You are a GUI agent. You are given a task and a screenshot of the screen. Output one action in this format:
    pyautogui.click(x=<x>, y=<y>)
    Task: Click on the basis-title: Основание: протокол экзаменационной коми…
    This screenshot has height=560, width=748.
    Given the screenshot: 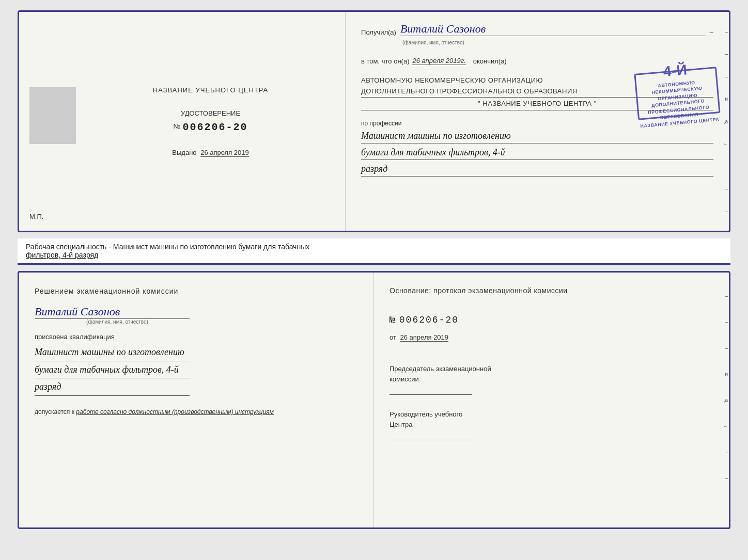 What is the action you would take?
    pyautogui.click(x=552, y=291)
    